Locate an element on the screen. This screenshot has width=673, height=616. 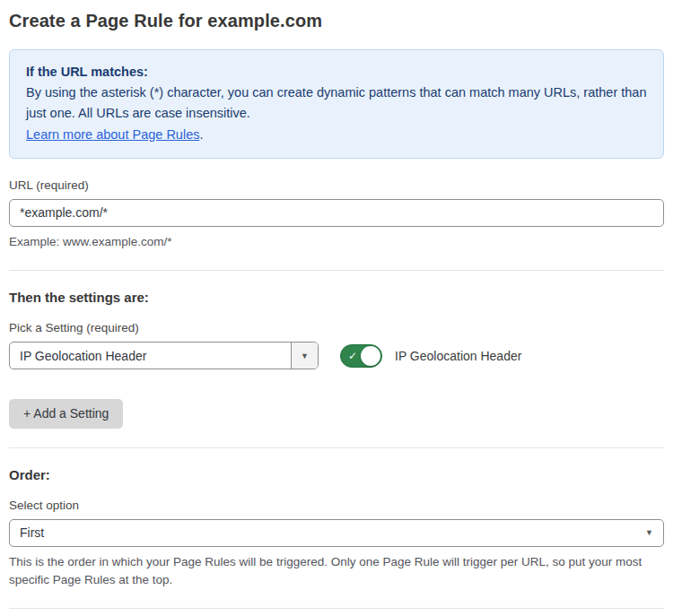
toggle-knob is located at coordinates (371, 356).